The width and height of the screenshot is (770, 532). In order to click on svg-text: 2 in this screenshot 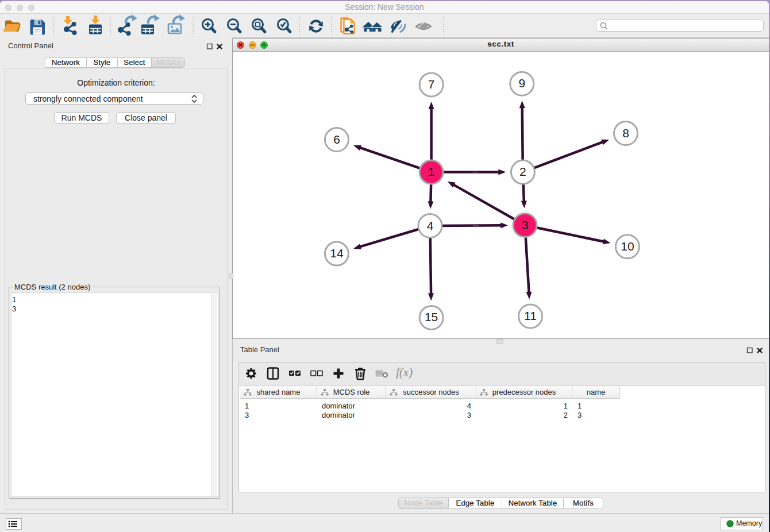, I will do `click(523, 171)`.